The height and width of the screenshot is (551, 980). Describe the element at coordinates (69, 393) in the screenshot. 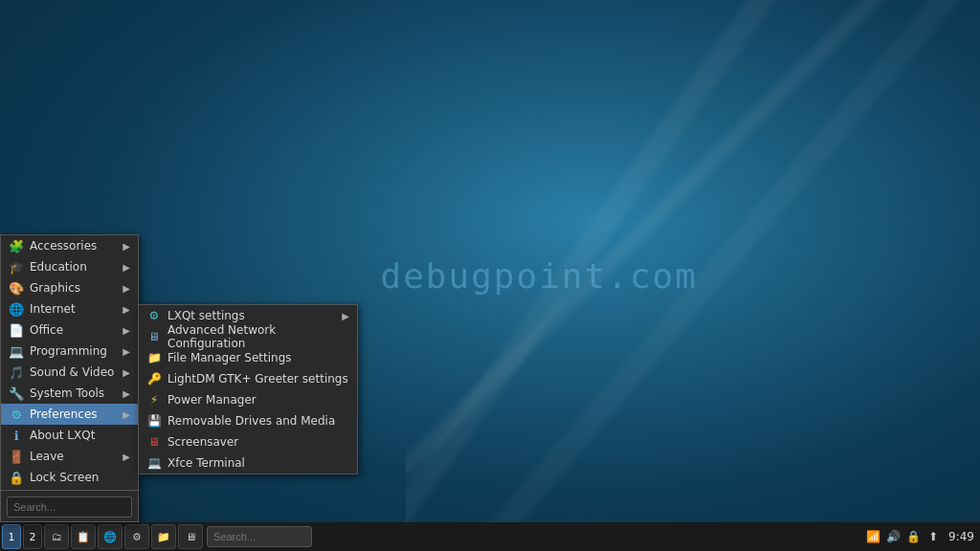

I see `menu-item-system-tools: 🔧 System Tools ▶` at that location.